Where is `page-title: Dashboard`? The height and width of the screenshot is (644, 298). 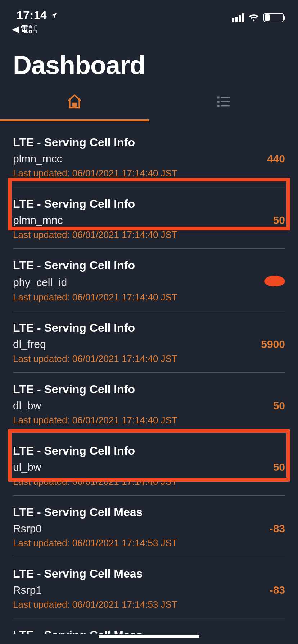 page-title: Dashboard is located at coordinates (155, 65).